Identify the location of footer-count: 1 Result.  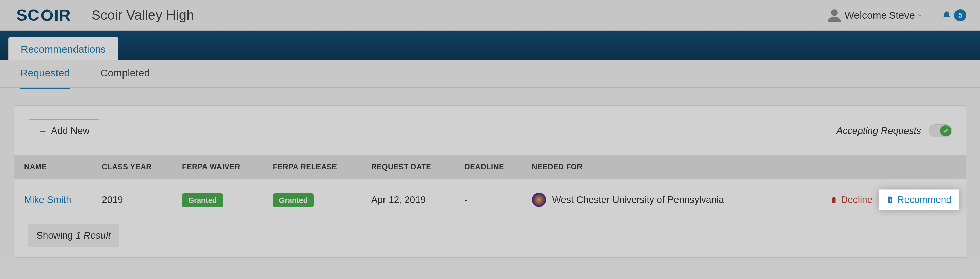
(93, 235).